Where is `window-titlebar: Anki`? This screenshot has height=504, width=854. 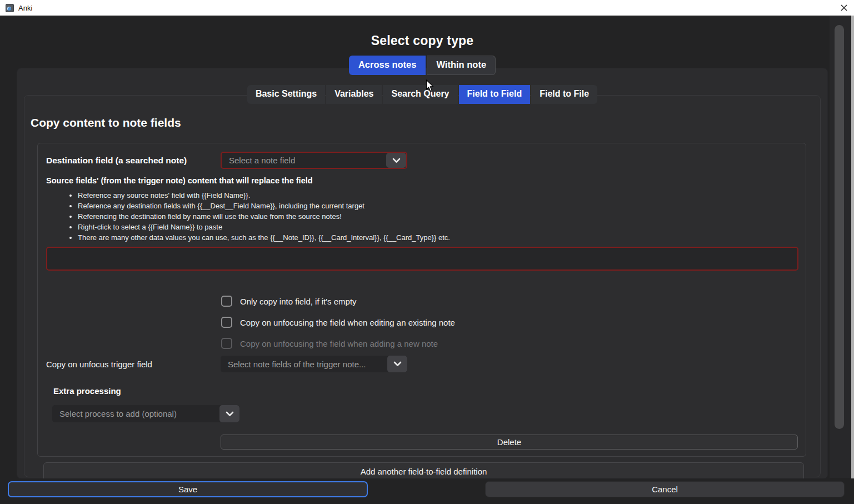 window-titlebar: Anki is located at coordinates (427, 8).